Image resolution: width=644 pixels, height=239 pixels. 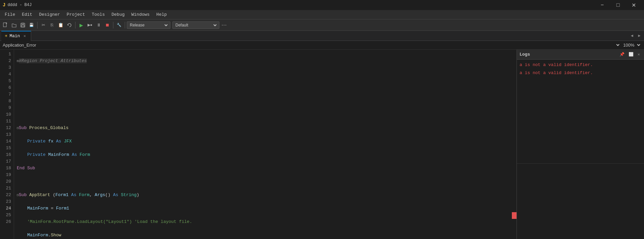 I want to click on run-button: ▶, so click(x=81, y=25).